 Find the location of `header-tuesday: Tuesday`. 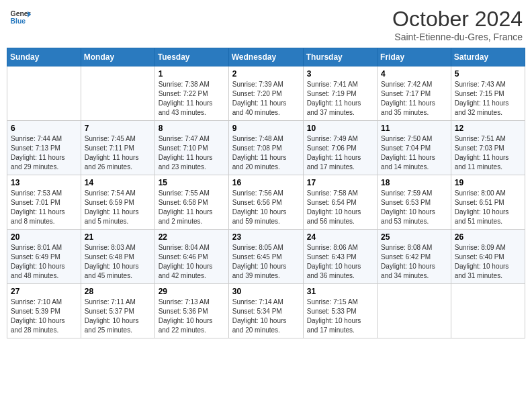

header-tuesday: Tuesday is located at coordinates (191, 58).